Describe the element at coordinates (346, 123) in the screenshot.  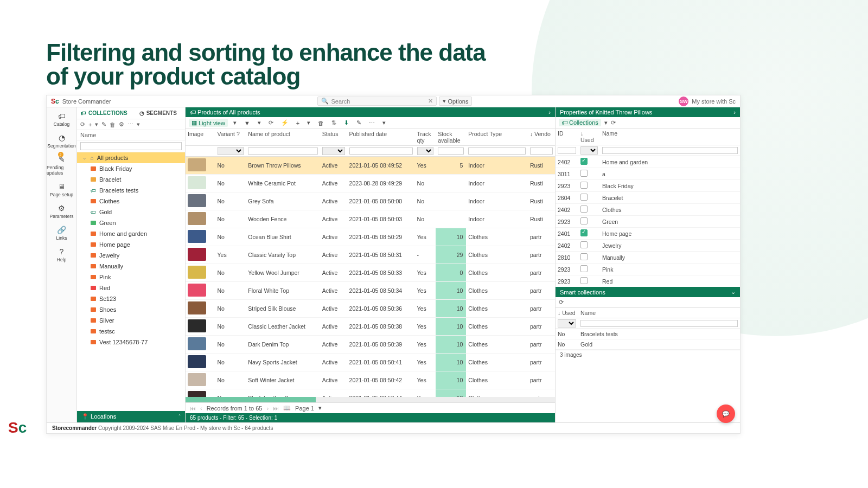
I see `export-button: ⬇` at that location.